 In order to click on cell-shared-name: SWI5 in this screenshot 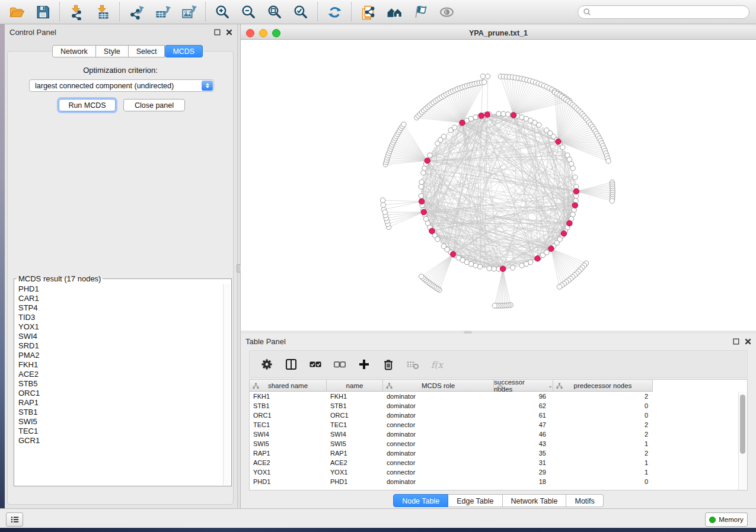, I will do `click(288, 444)`.